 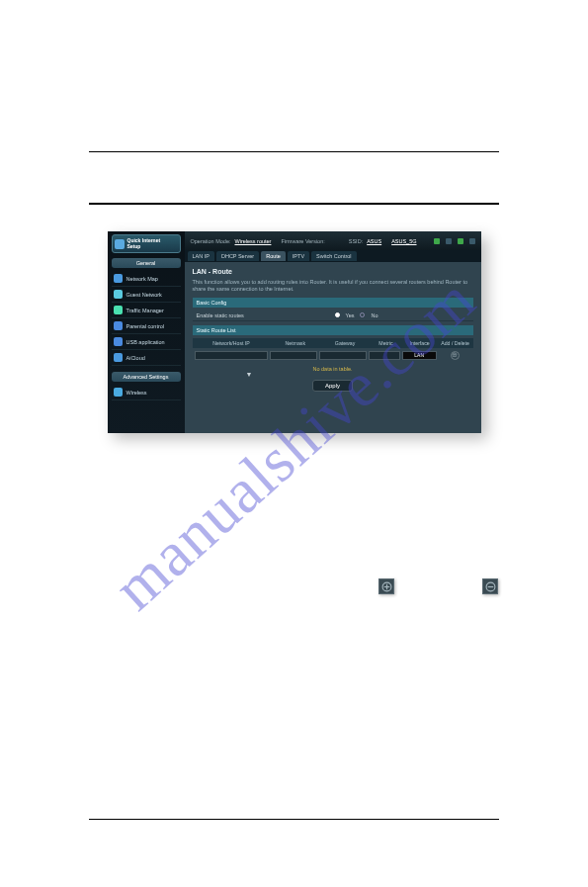 I want to click on apply-button: Apply, so click(x=332, y=386).